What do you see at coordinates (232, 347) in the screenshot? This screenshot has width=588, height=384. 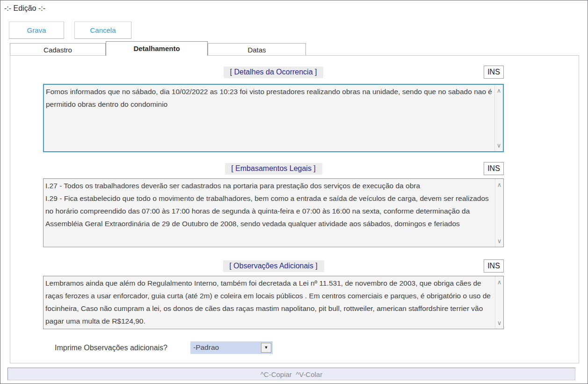 I see `imprime-observacoes-select: -Padrao ▼` at bounding box center [232, 347].